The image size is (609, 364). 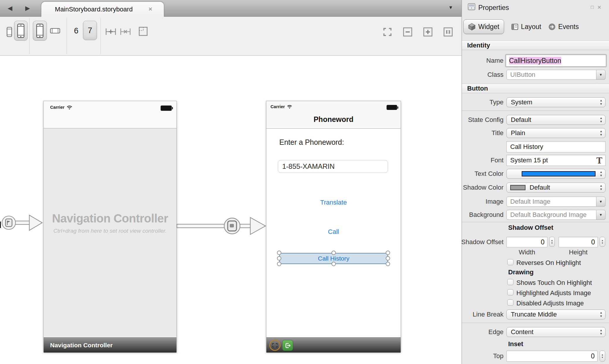 What do you see at coordinates (275, 345) in the screenshot?
I see `view-controller-icon` at bounding box center [275, 345].